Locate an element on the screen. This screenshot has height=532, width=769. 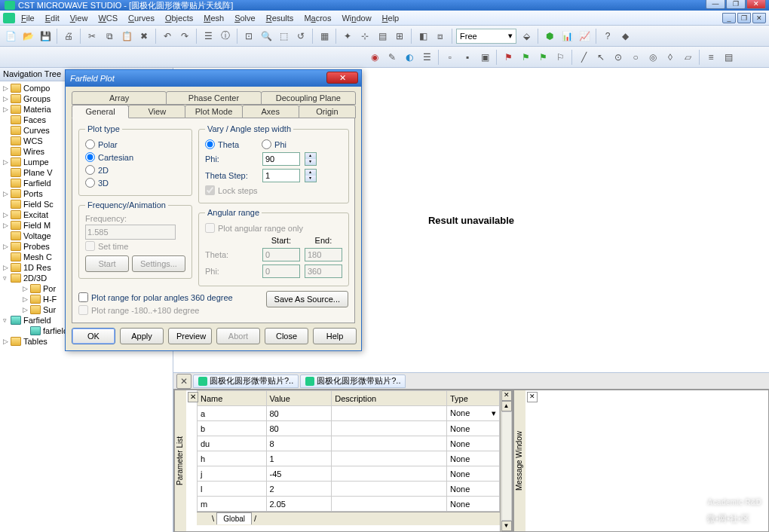
redo-icon: ↷ is located at coordinates (185, 36).